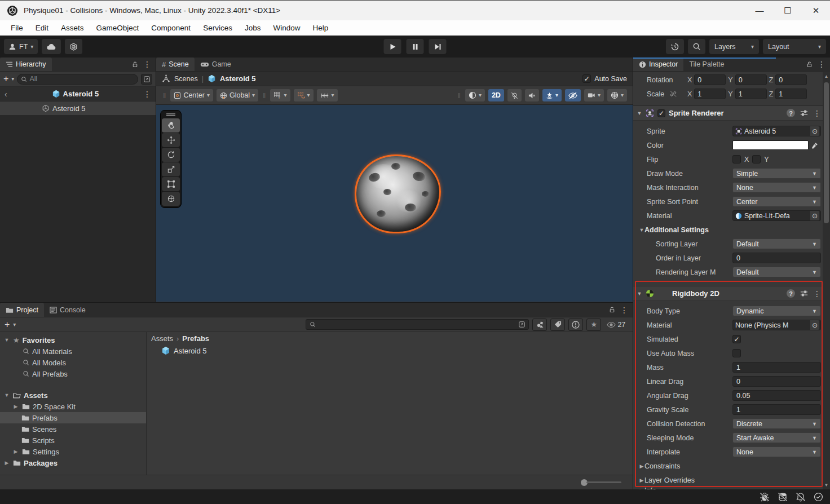 This screenshot has width=830, height=504. Describe the element at coordinates (22, 310) in the screenshot. I see `tab-project: Project` at that location.